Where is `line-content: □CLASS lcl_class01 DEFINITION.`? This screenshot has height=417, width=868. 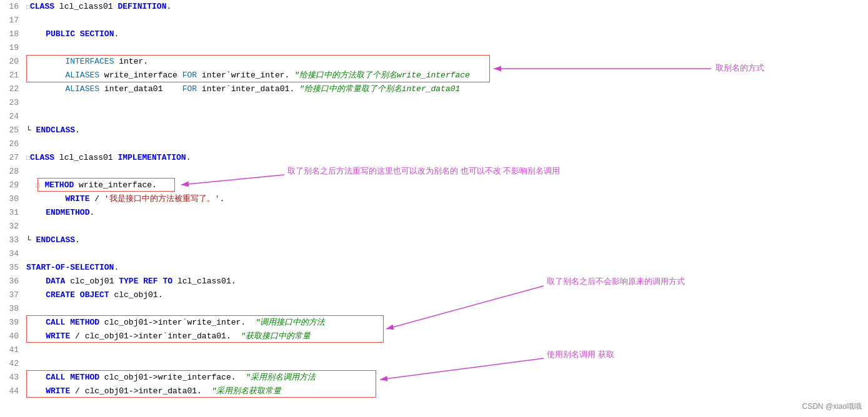
line-content: □CLASS lcl_class01 DEFINITION. is located at coordinates (446, 7).